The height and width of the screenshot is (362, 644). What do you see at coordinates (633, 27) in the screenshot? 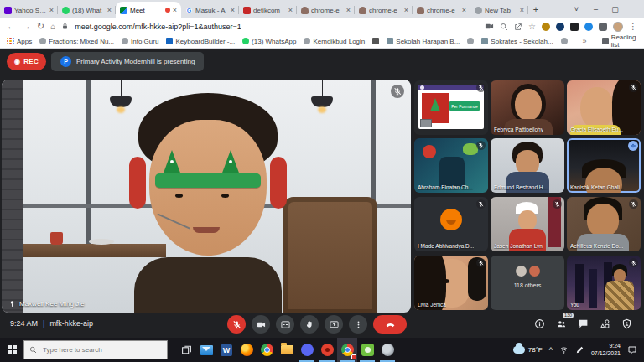
I see `browser-menu-icon: ⋮` at bounding box center [633, 27].